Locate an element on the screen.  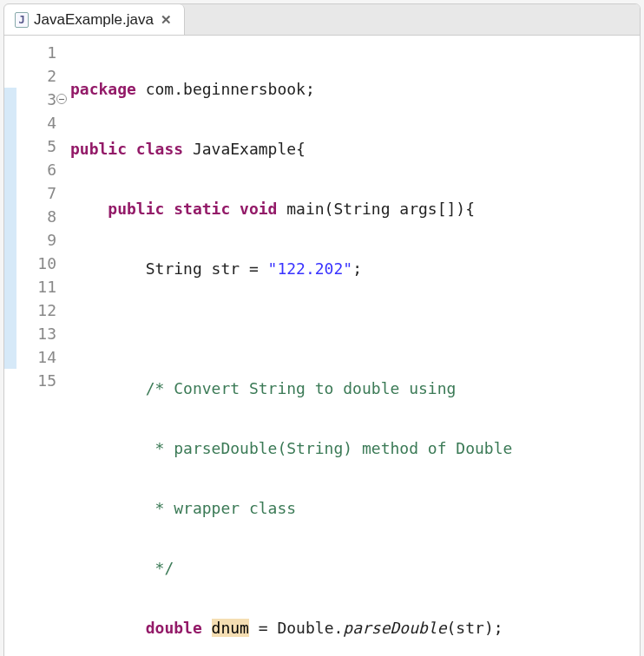
line-number: 15 is located at coordinates (36, 380).